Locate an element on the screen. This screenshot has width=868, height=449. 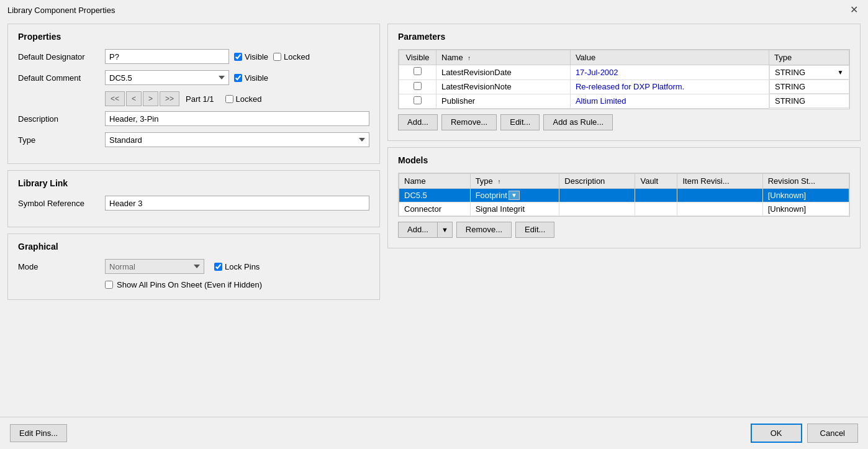
parameters-table-scroll: Visible Name ↑ Value Type is located at coordinates (624, 79).